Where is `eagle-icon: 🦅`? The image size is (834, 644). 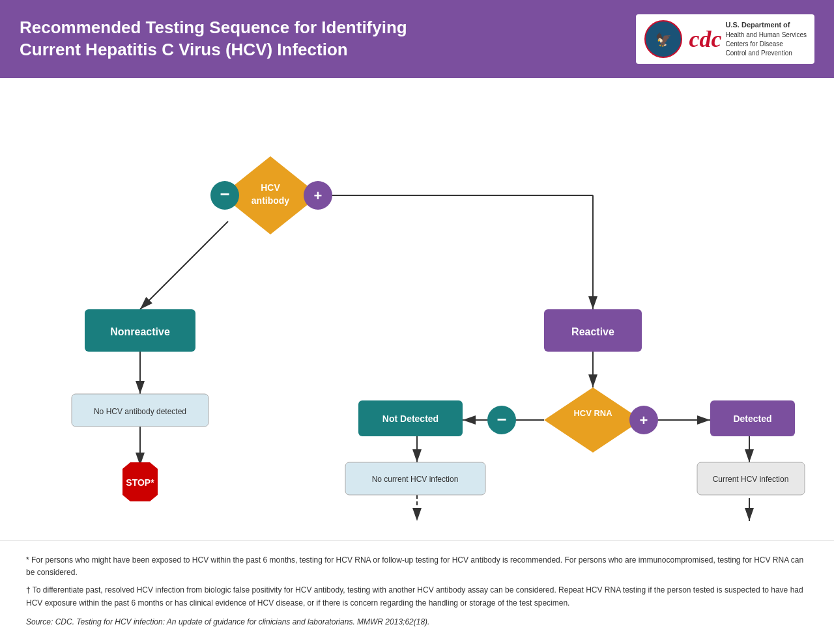
eagle-icon: 🦅 is located at coordinates (663, 39).